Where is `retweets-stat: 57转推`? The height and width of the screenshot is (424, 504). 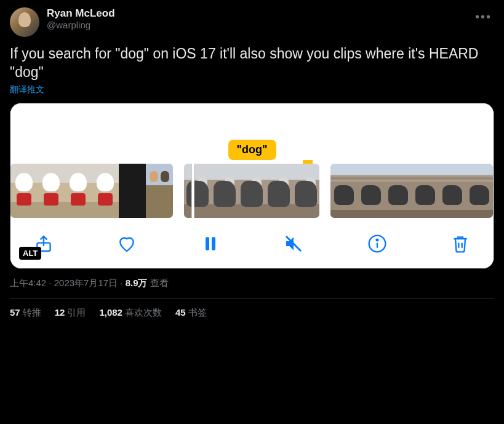 retweets-stat: 57转推 is located at coordinates (26, 313).